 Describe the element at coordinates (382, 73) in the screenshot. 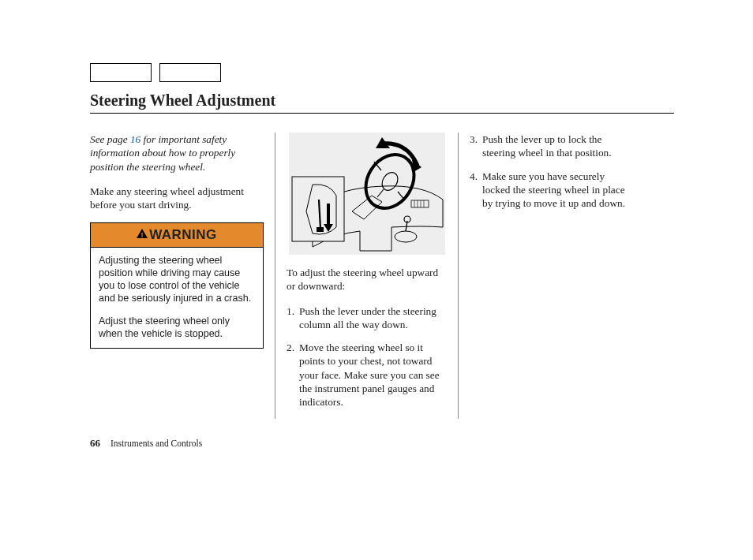

I see `top-boxes` at that location.